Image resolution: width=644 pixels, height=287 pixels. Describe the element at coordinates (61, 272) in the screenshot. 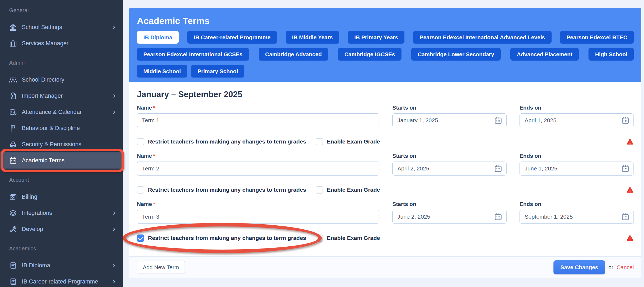

I see `sidebar-academics-list: DP IB Diploma CP IB Career-related Progr…` at that location.